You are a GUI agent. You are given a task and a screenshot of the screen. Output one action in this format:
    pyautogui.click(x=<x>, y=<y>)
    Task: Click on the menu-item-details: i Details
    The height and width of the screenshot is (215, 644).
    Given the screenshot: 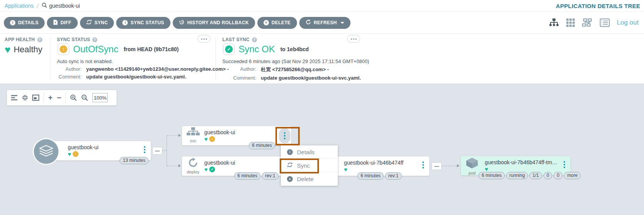 What is the action you would take?
    pyautogui.click(x=309, y=152)
    